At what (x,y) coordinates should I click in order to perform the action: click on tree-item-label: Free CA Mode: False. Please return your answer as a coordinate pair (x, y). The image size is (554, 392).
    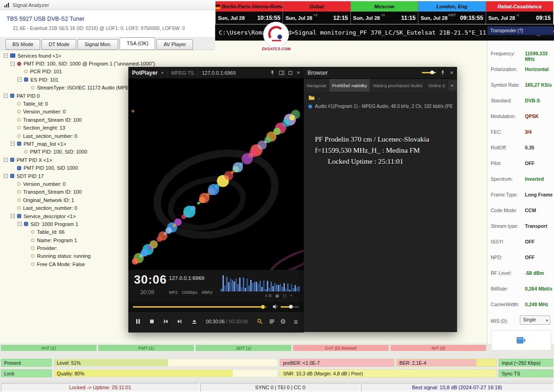
    Looking at the image, I should click on (61, 264).